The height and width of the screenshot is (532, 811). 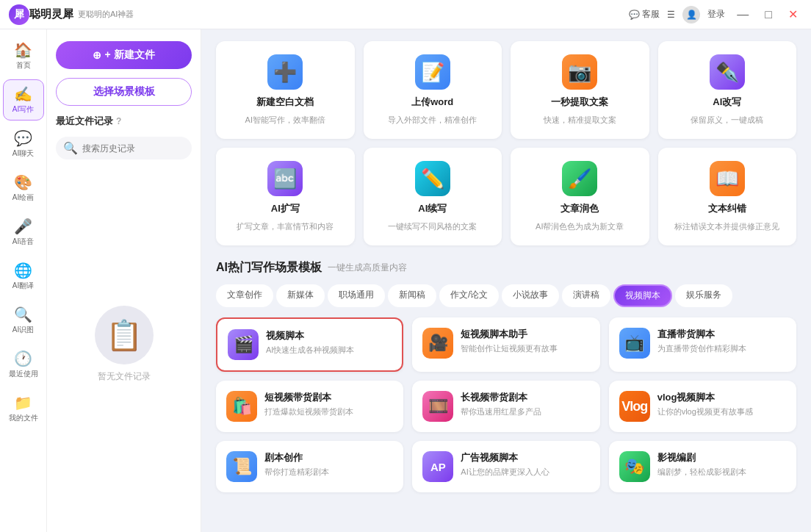 I want to click on title-bar: 犀 聪明灵犀 更聪明的AI神器 💬 客服 ☰ 👤 登录 — □ ✕, so click(x=406, y=15).